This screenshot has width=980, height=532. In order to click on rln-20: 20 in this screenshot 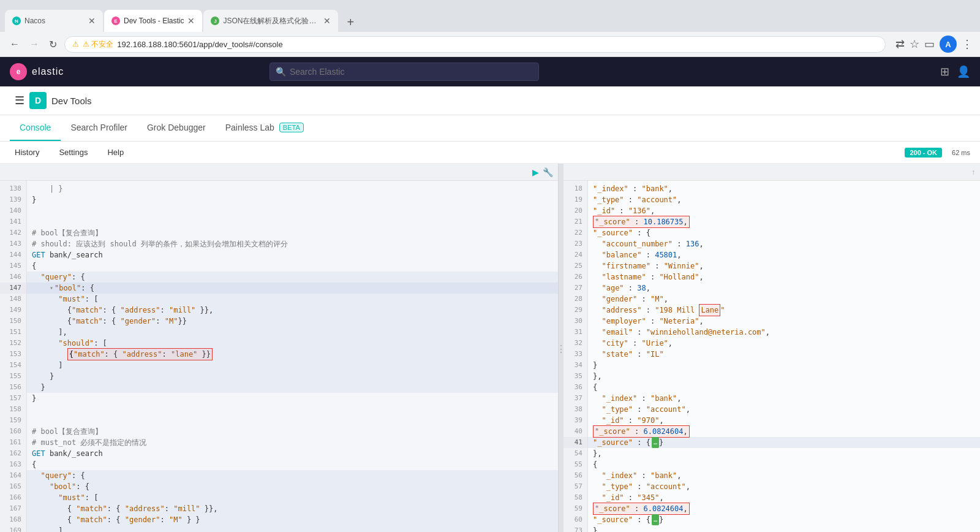, I will do `click(576, 211)`.